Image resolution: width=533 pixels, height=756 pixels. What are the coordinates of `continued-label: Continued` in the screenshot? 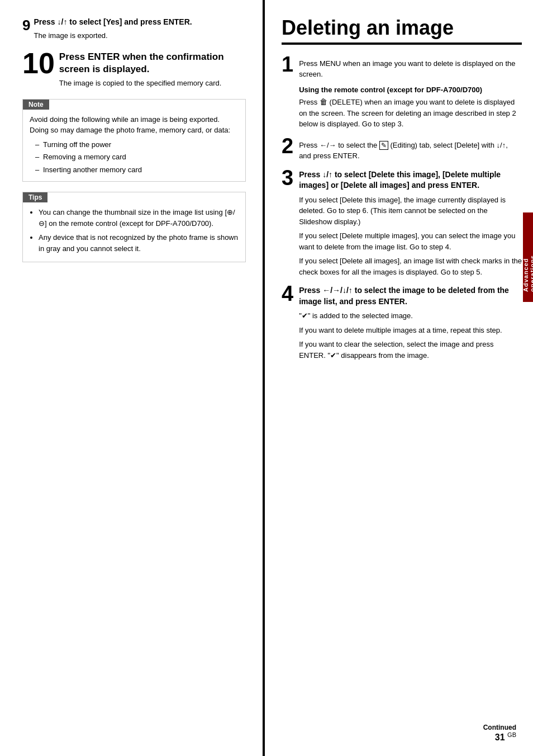 It's located at (499, 727).